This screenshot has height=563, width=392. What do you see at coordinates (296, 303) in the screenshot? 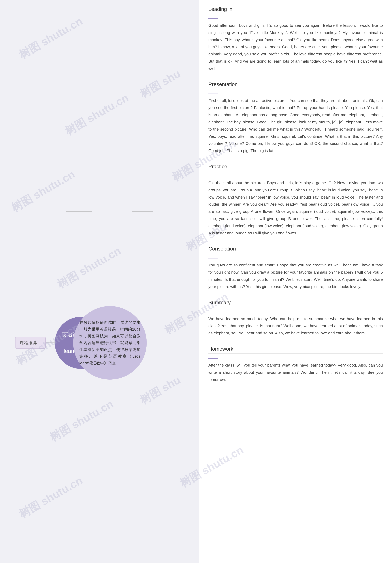
I see `section-title-summary: Summary` at bounding box center [296, 303].